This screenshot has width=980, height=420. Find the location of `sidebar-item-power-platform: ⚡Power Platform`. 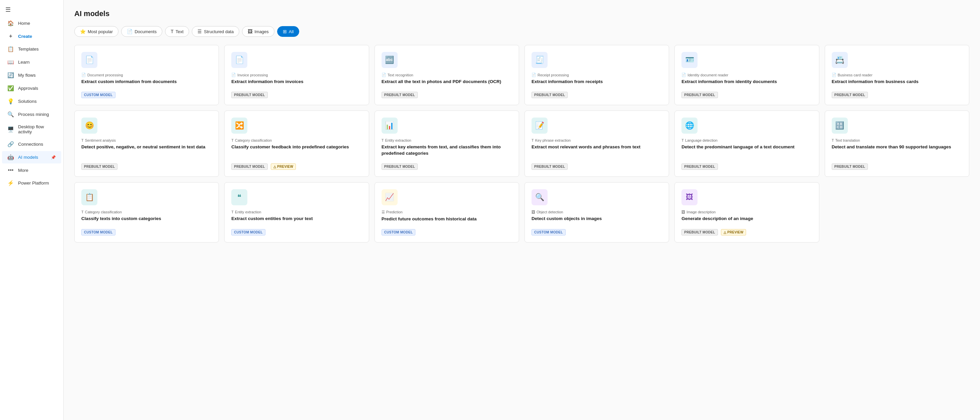

sidebar-item-power-platform: ⚡Power Platform is located at coordinates (32, 183).